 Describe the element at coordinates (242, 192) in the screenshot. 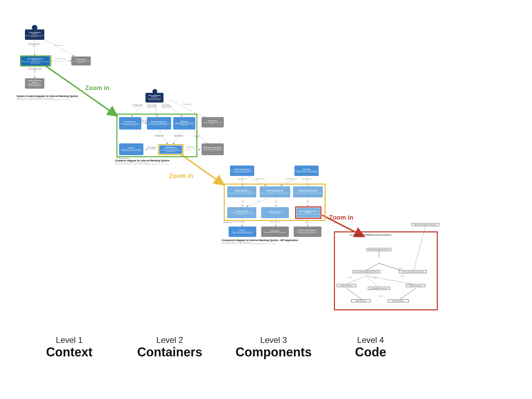

I see `l3-sign: Sign In Controller[Component: Spring MVC…` at that location.